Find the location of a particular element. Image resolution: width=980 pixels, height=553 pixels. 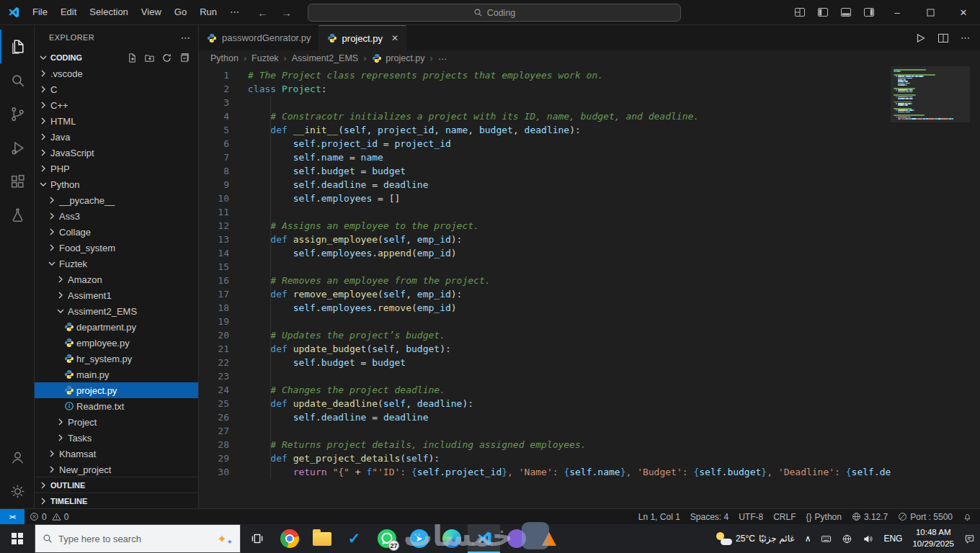

toggle-panel-icon is located at coordinates (846, 12).